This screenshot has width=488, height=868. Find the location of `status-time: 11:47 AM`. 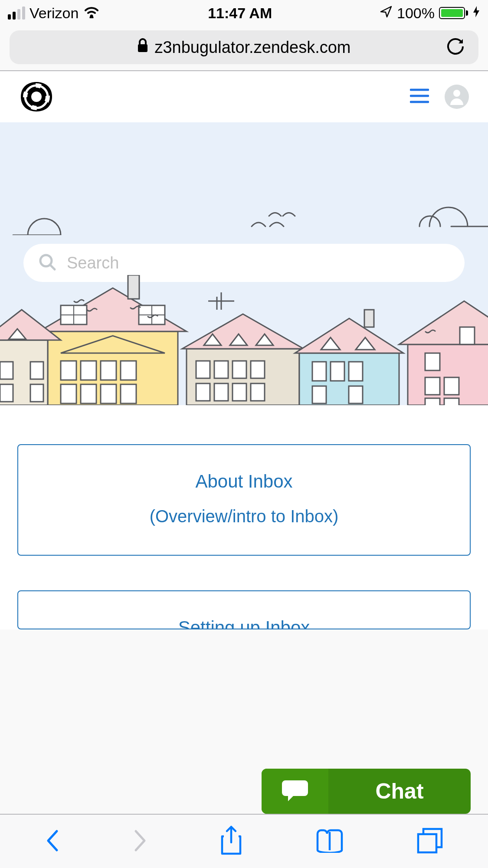

status-time: 11:47 AM is located at coordinates (240, 13).